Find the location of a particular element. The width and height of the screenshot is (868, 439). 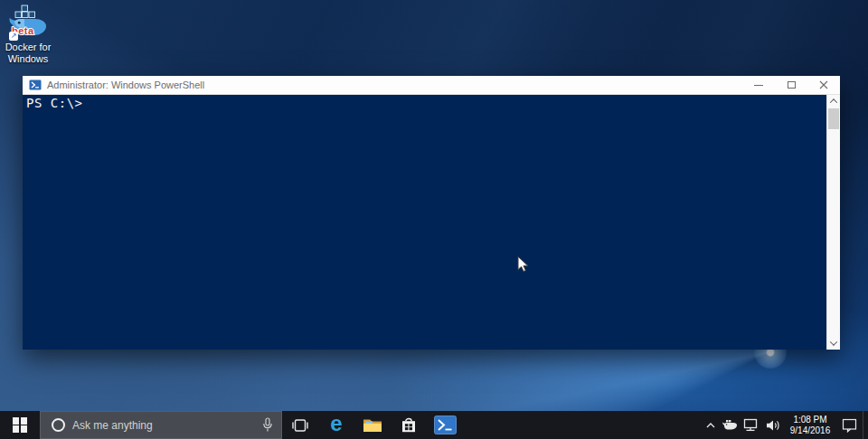

window-controls is located at coordinates (791, 85).